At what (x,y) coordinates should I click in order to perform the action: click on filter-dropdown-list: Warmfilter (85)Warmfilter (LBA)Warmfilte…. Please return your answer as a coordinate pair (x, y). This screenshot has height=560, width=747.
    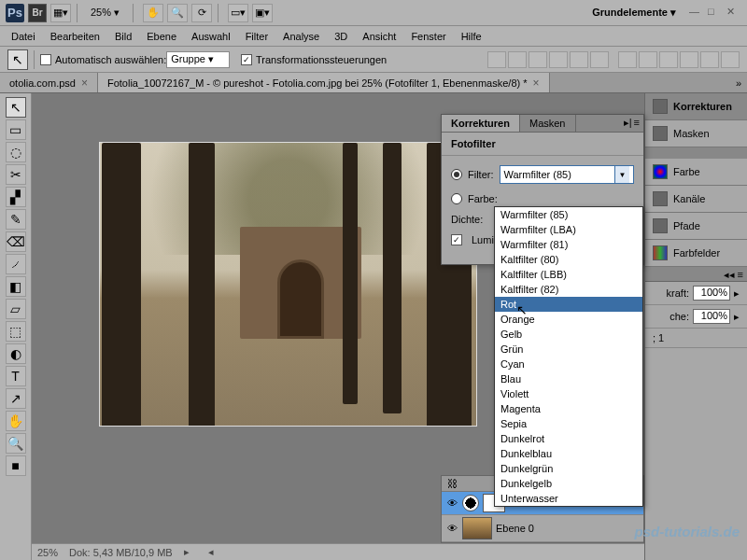
    Looking at the image, I should click on (569, 357).